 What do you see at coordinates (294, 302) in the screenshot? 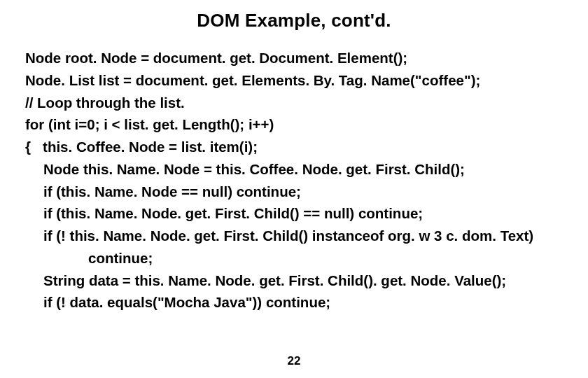
I see `code-line: if (! data. equals("Mocha Java")) contin…` at bounding box center [294, 302].